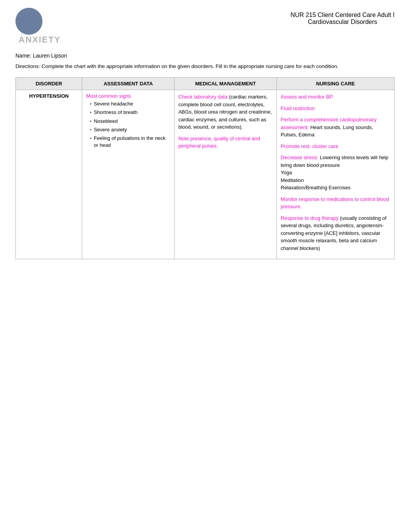  I want to click on check-lab-data-label: Check laboratory data, so click(203, 97).